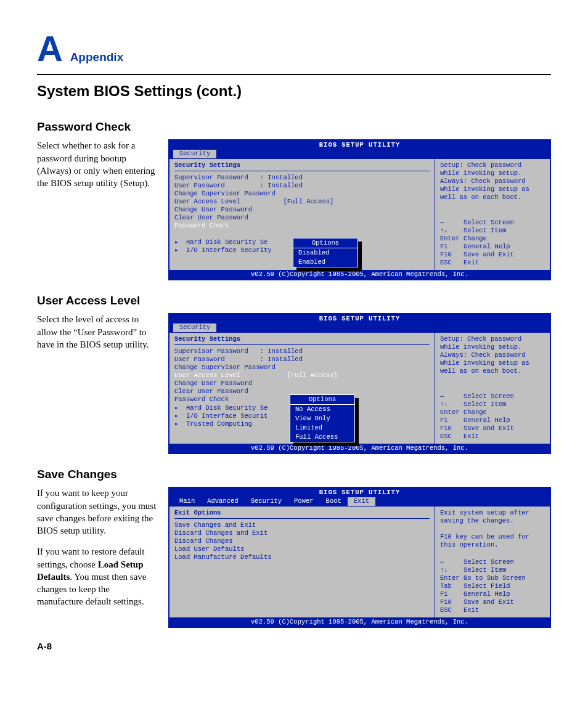 The image size is (588, 708). What do you see at coordinates (302, 525) in the screenshot?
I see `bios-line: Save Changes and Exit` at bounding box center [302, 525].